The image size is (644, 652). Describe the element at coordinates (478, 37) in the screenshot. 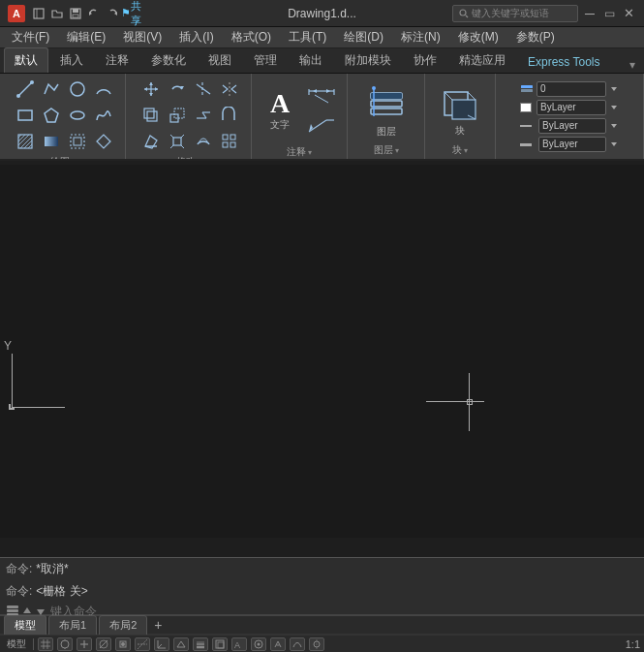

I see `menu-modify: 修改(M)` at that location.